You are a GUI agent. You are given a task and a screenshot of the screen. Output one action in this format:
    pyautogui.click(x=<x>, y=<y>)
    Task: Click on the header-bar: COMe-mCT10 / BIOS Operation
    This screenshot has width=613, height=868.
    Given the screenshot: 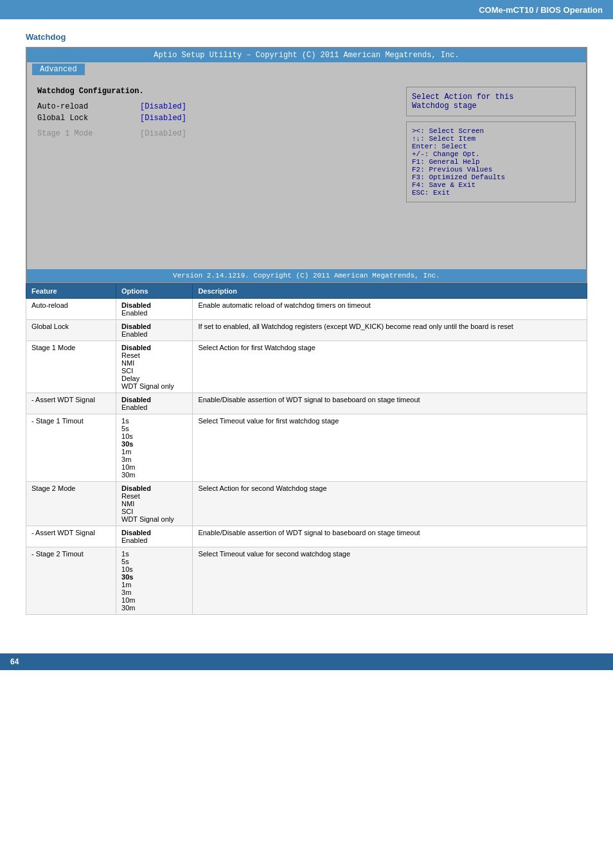 What is the action you would take?
    pyautogui.click(x=306, y=10)
    